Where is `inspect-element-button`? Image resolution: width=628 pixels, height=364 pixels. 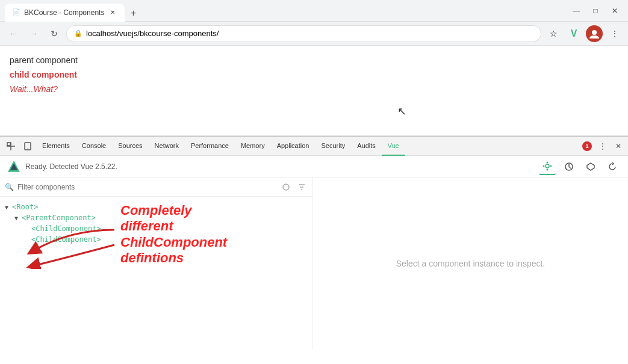
inspect-element-button is located at coordinates (11, 146).